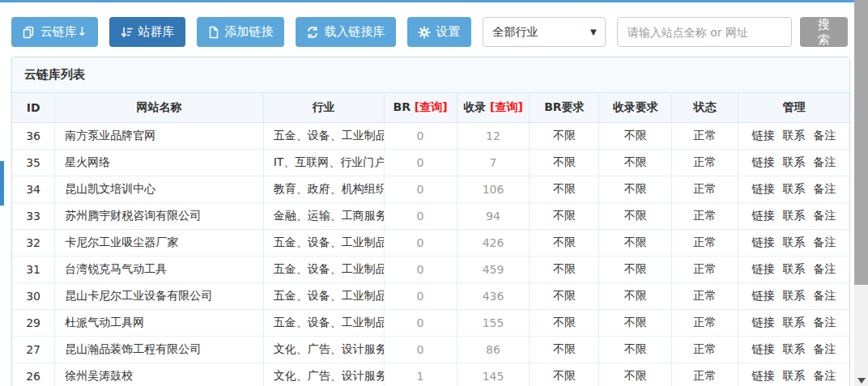 Image resolution: width=868 pixels, height=386 pixels. What do you see at coordinates (34, 324) in the screenshot?
I see `site-id: 29` at bounding box center [34, 324].